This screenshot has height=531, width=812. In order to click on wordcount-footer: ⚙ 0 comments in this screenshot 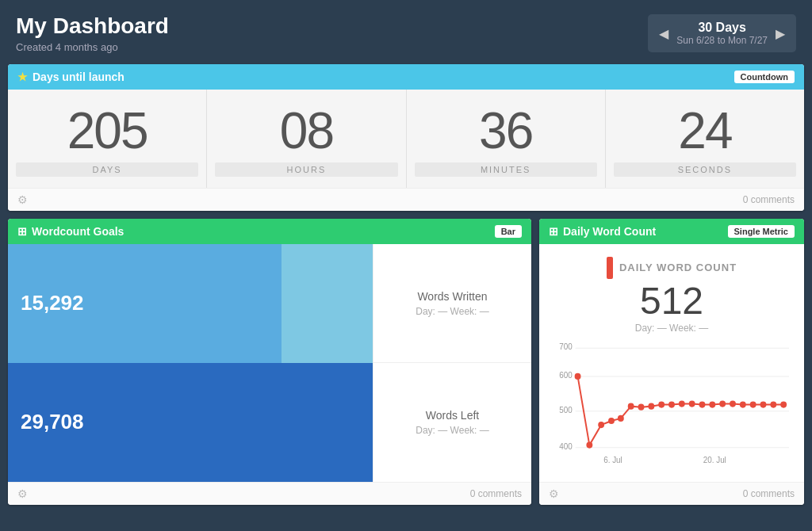, I will do `click(270, 493)`.